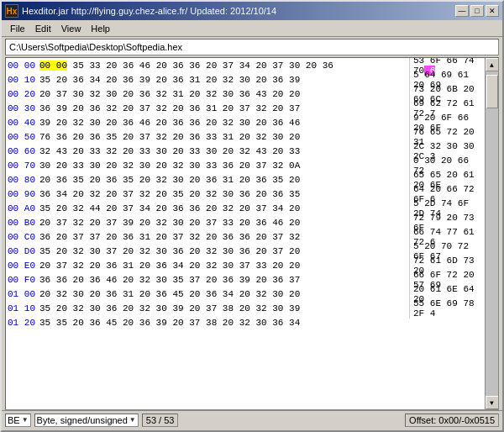 The width and height of the screenshot is (504, 432). I want to click on scroll-up-button: ▲, so click(492, 65).